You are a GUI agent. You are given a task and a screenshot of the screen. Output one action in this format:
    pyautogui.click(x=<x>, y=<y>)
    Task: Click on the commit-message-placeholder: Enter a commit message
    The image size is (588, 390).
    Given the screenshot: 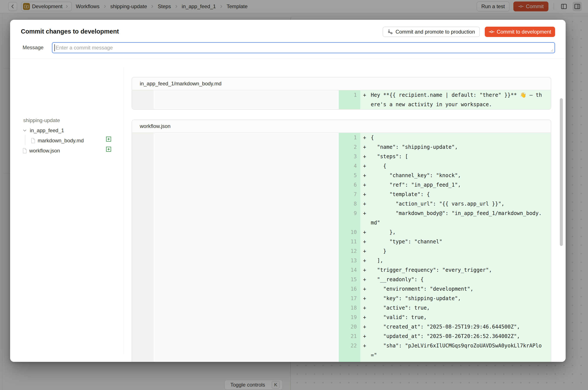 What is the action you would take?
    pyautogui.click(x=84, y=48)
    